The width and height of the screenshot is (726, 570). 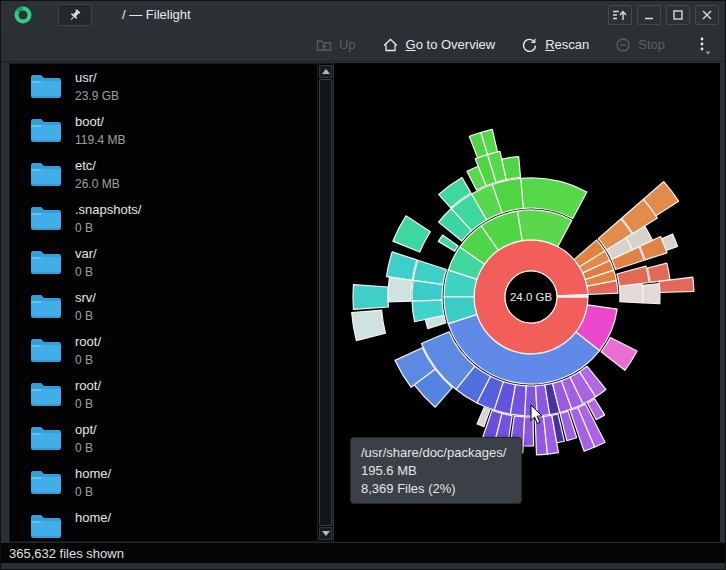 I want to click on minimize-button, so click(x=649, y=15).